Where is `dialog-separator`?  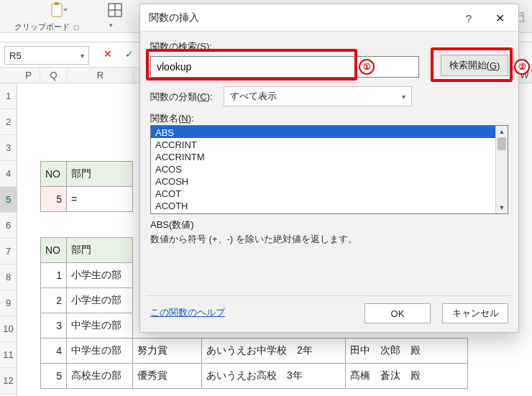
dialog-separator is located at coordinates (329, 296).